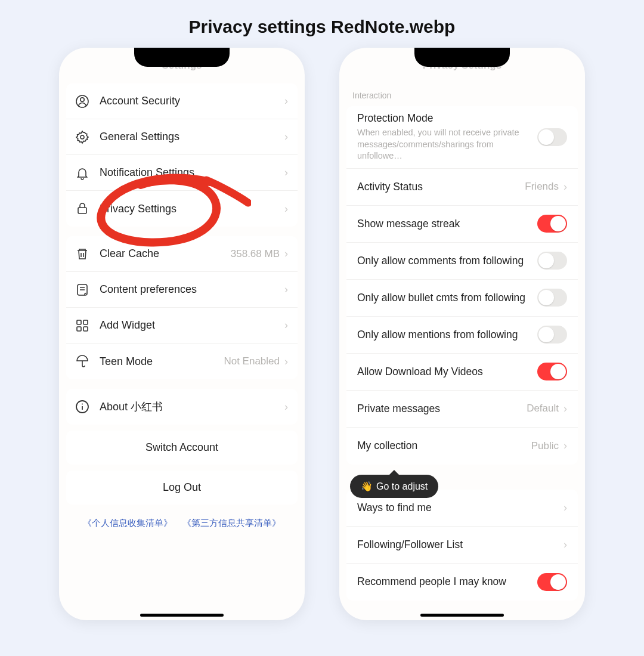 The width and height of the screenshot is (644, 656). What do you see at coordinates (447, 261) in the screenshot?
I see `row-label: Only allow comments from following` at bounding box center [447, 261].